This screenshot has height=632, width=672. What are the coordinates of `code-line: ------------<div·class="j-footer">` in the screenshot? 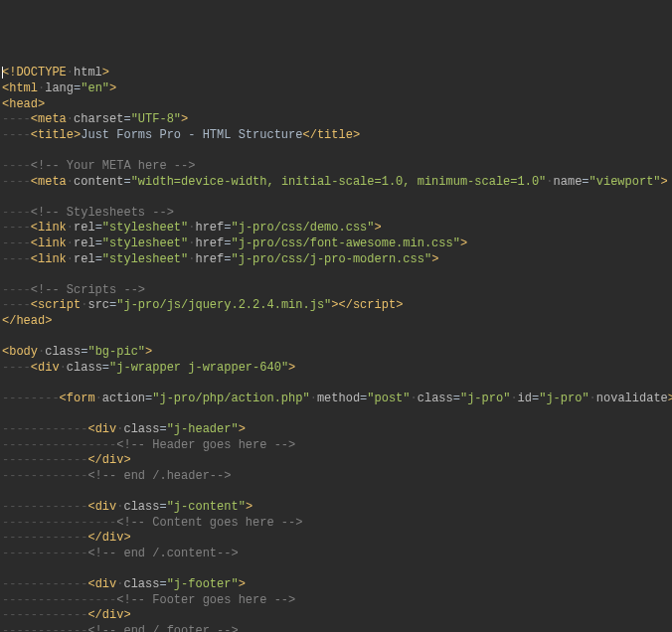 It's located at (336, 585).